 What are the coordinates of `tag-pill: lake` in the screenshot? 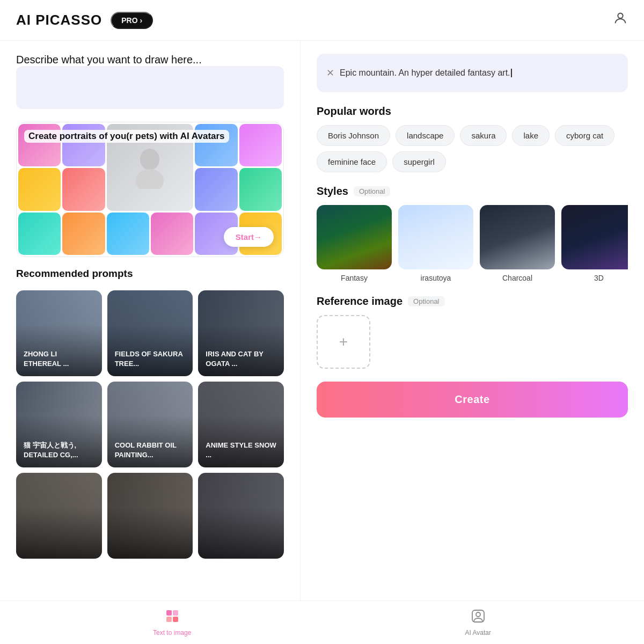 It's located at (531, 135).